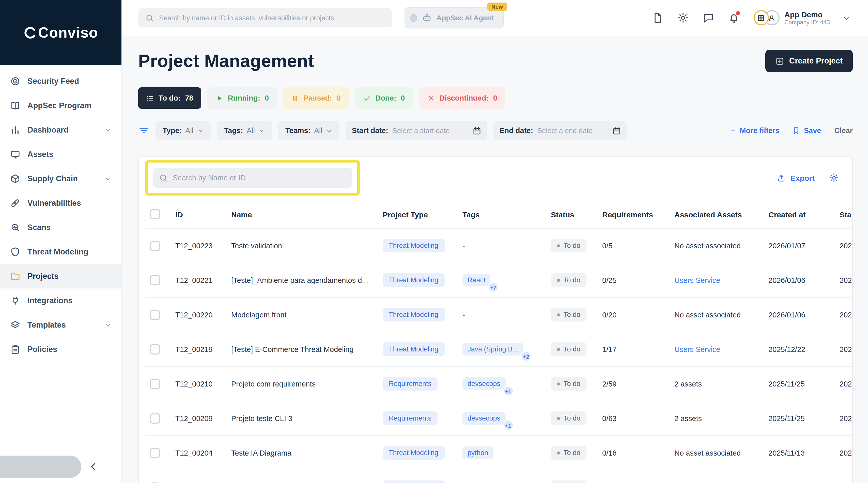 The height and width of the screenshot is (483, 868). What do you see at coordinates (40, 154) in the screenshot?
I see `sidebar-item-label: Assets` at bounding box center [40, 154].